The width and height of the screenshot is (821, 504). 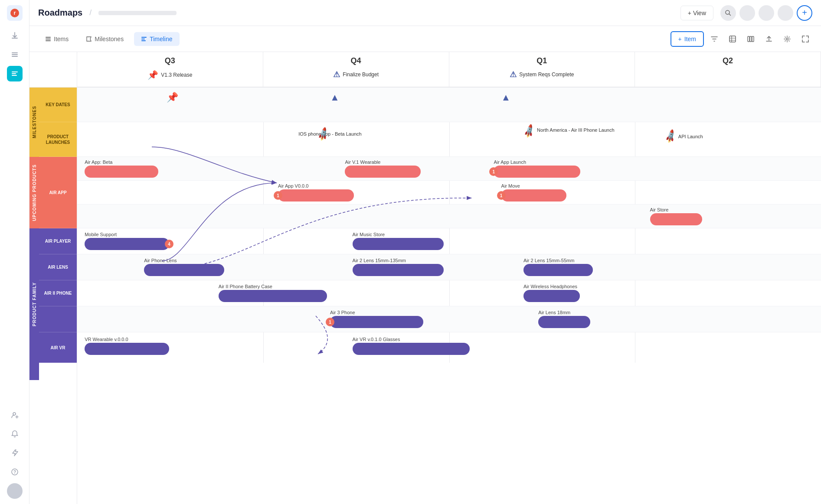 I want to click on air-ii-phone-sub-label, so click(x=58, y=319).